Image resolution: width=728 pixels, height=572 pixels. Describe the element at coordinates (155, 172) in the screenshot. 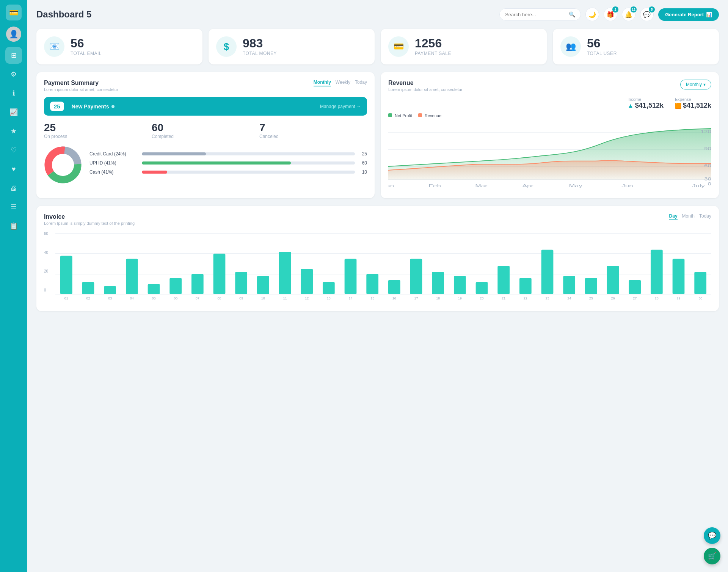

I see `bar-fill-cash` at that location.